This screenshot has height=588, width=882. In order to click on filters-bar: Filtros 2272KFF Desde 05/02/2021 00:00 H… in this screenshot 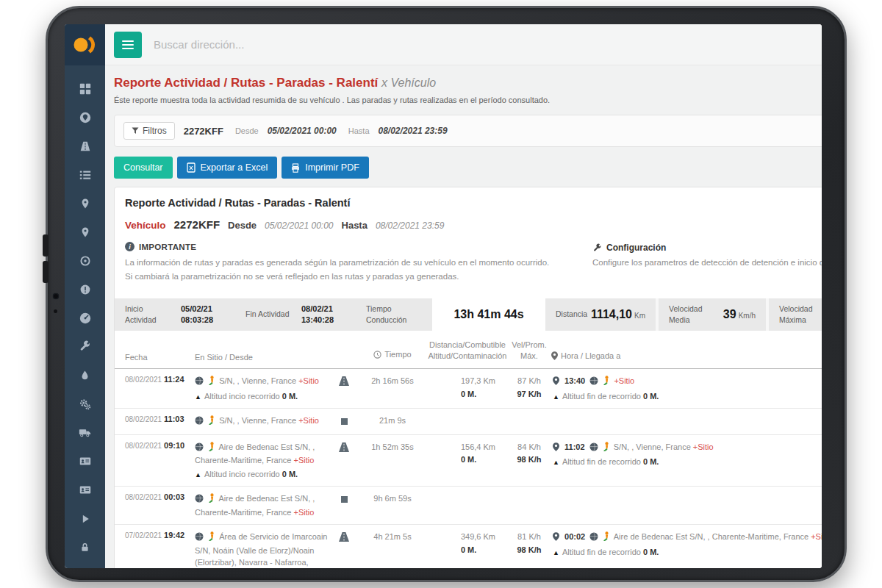, I will do `click(467, 131)`.